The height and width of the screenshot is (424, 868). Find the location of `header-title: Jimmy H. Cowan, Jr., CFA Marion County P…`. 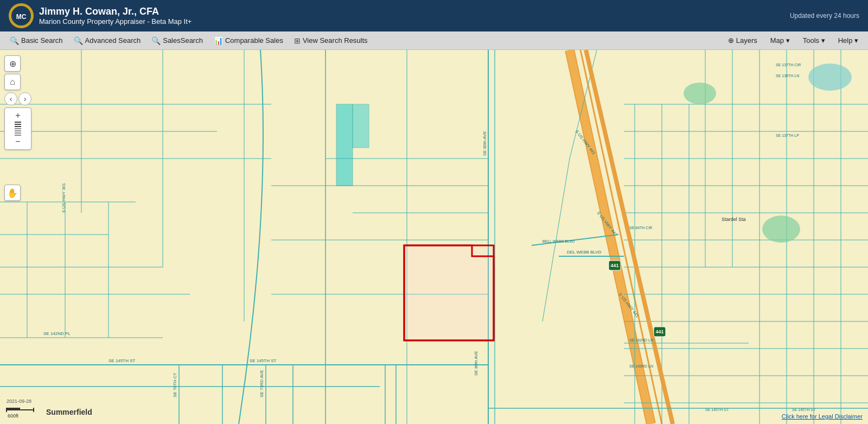

header-title: Jimmy H. Cowan, Jr., CFA Marion County P… is located at coordinates (115, 16).